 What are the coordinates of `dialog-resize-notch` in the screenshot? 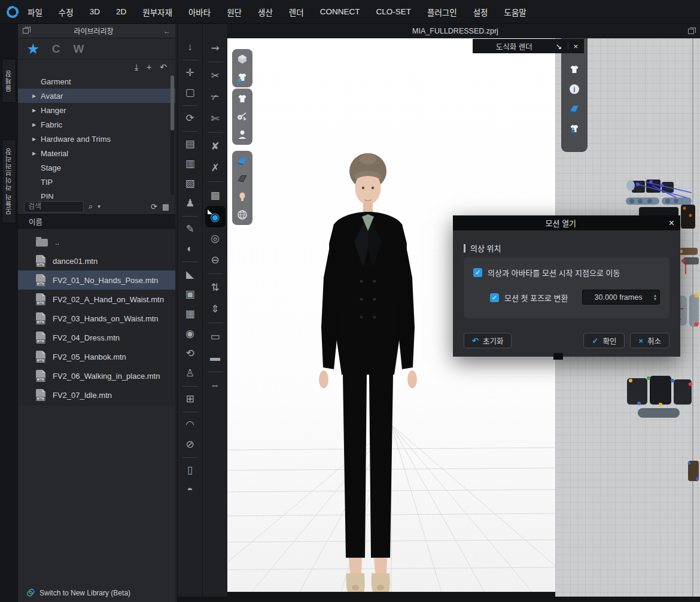 It's located at (558, 357).